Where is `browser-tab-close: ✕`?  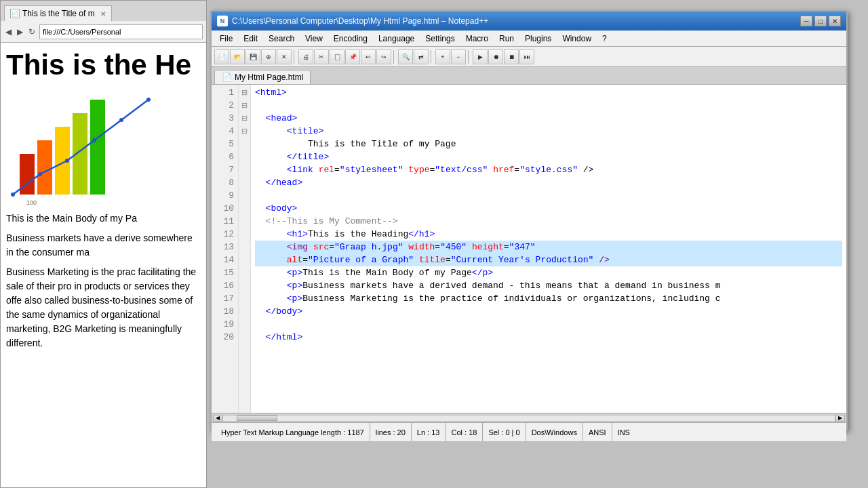 browser-tab-close: ✕ is located at coordinates (103, 14).